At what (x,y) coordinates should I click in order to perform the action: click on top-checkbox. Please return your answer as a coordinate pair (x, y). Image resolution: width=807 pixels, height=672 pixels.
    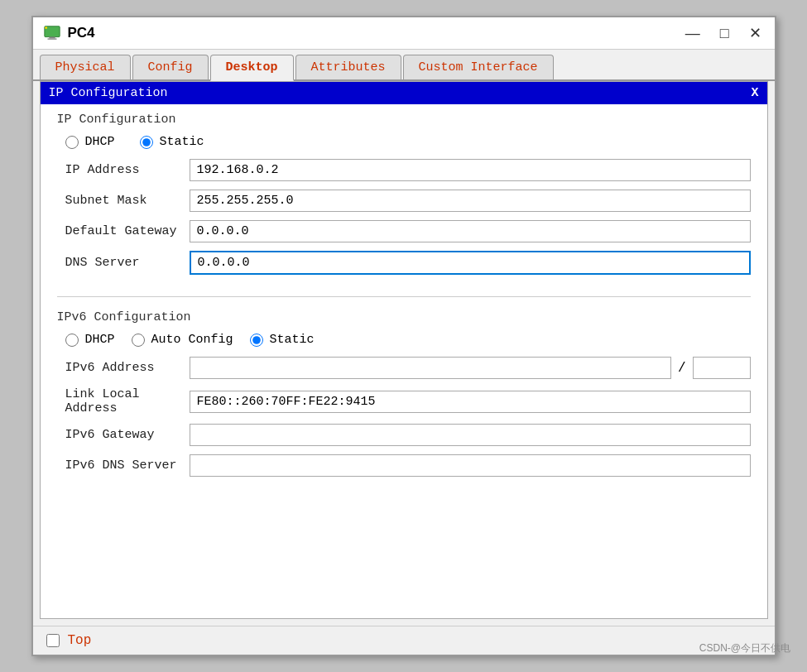
    Looking at the image, I should click on (53, 641).